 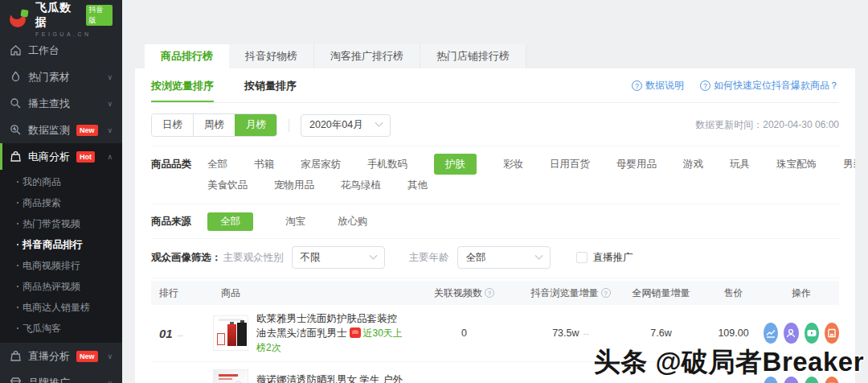 What do you see at coordinates (791, 333) in the screenshot?
I see `audience-profile-icon` at bounding box center [791, 333].